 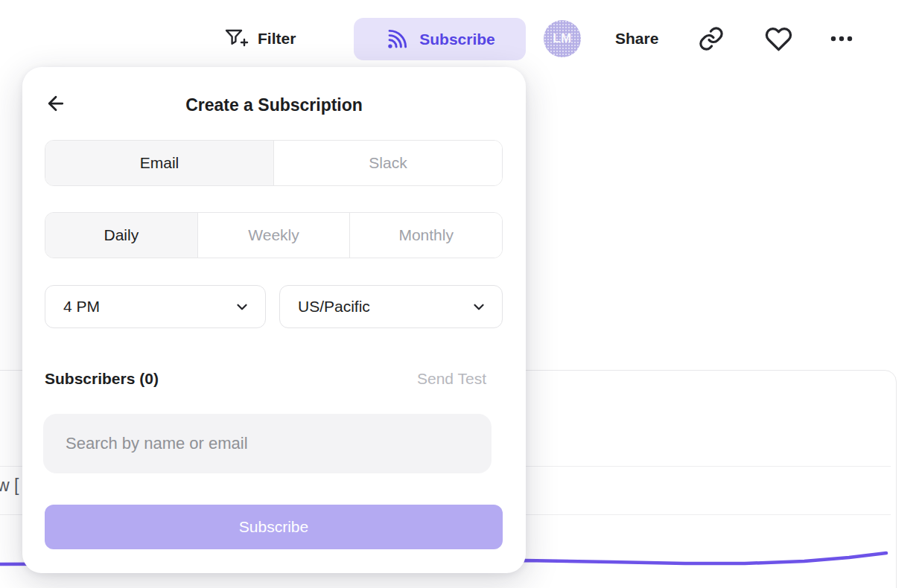 I want to click on timezone-select-value: US/Pacific, so click(x=384, y=307).